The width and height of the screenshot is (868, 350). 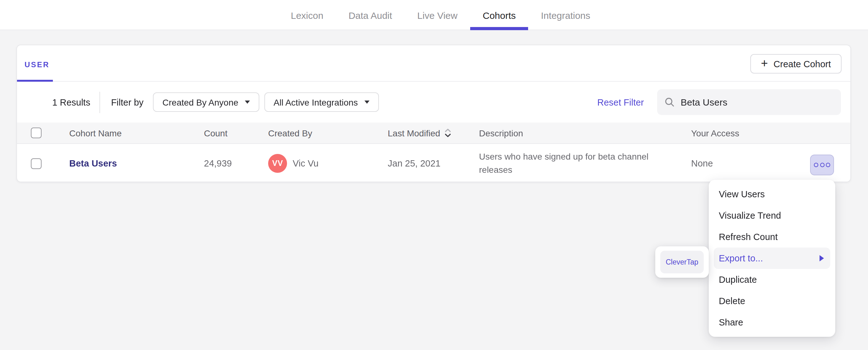 What do you see at coordinates (127, 102) in the screenshot?
I see `filter-by-label: Filter by` at bounding box center [127, 102].